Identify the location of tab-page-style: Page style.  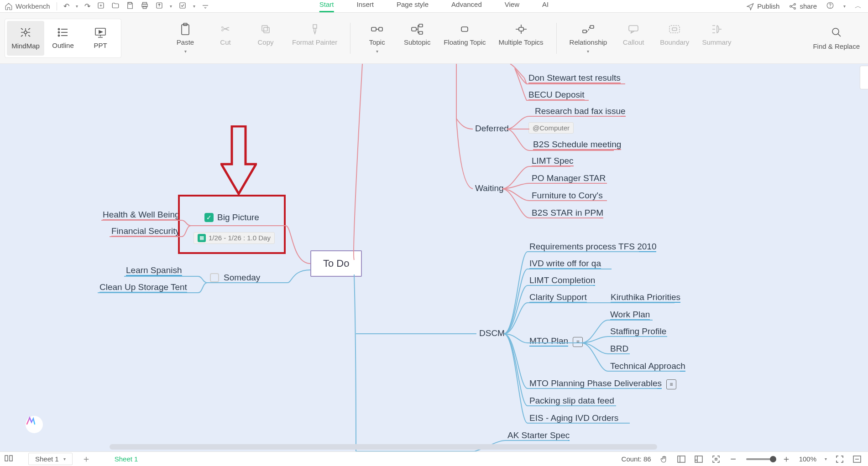
(413, 6).